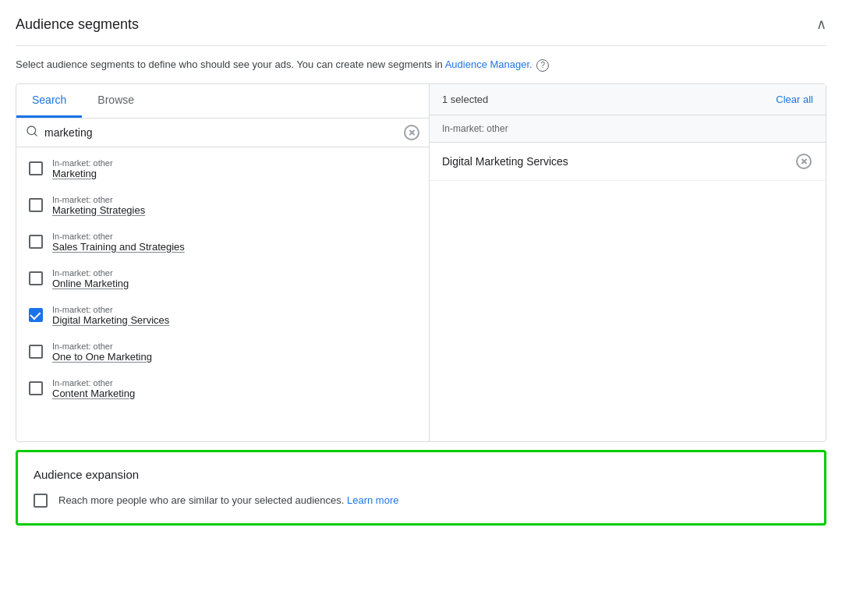 This screenshot has height=616, width=842. I want to click on right-header: 1 selected Clear all, so click(628, 100).